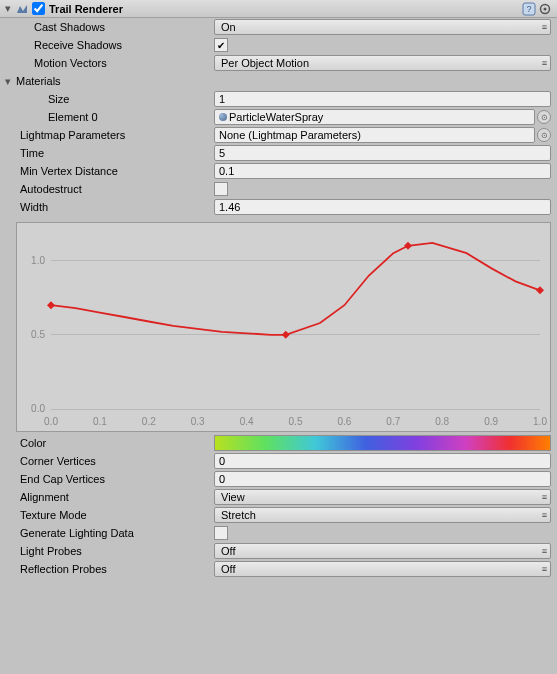  What do you see at coordinates (100, 422) in the screenshot?
I see `svg-text: 0.1` at bounding box center [100, 422].